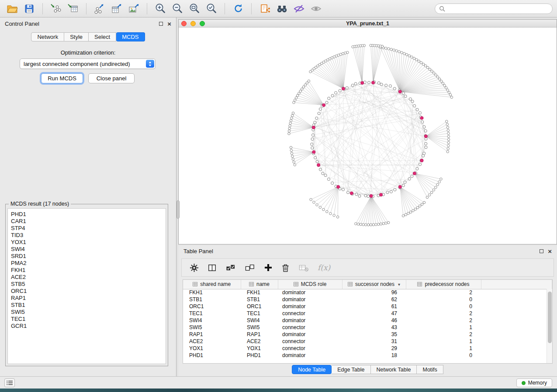 The image size is (557, 392). What do you see at coordinates (368, 320) in the screenshot?
I see `table-row: SWI4SWI4dominator462` at bounding box center [368, 320].